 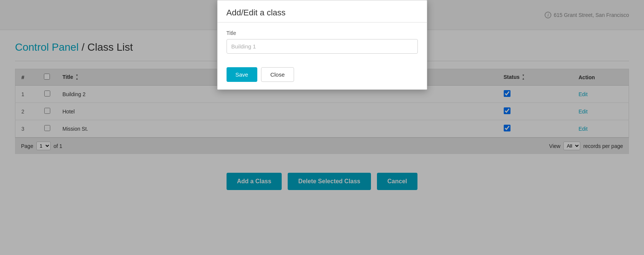 What do you see at coordinates (322, 47) in the screenshot?
I see `title-input` at bounding box center [322, 47].